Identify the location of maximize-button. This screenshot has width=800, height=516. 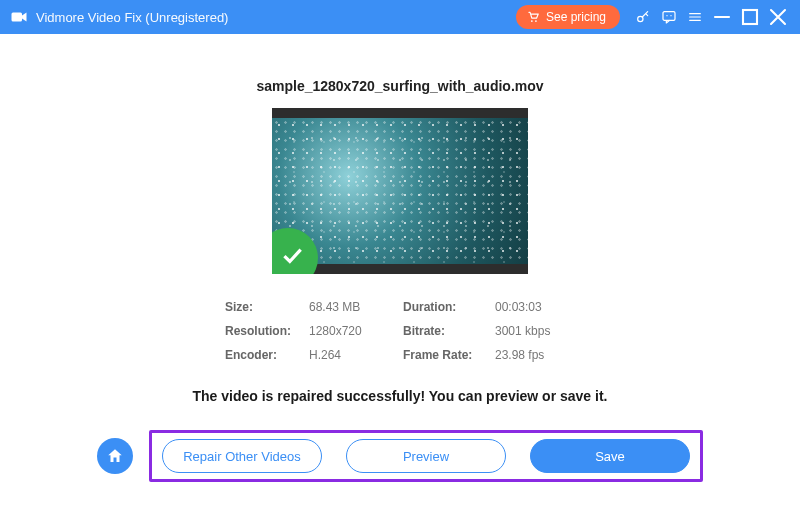
(750, 17).